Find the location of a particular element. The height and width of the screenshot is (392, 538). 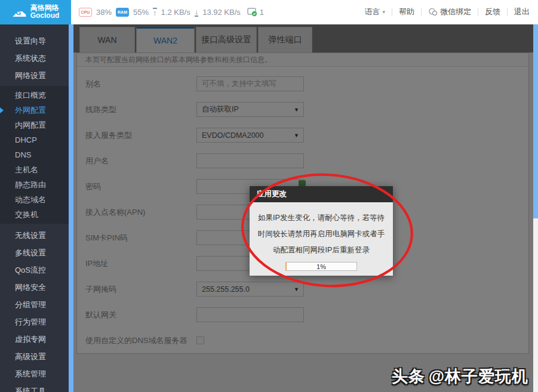

sidebar-item-设置向导: 设置向导 is located at coordinates (35, 41).